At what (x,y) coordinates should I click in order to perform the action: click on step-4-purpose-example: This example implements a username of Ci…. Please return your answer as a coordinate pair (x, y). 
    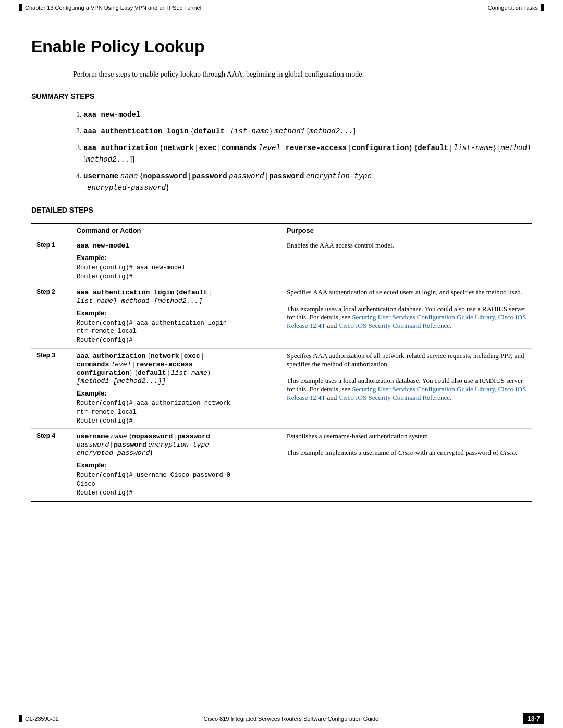
    Looking at the image, I should click on (407, 453).